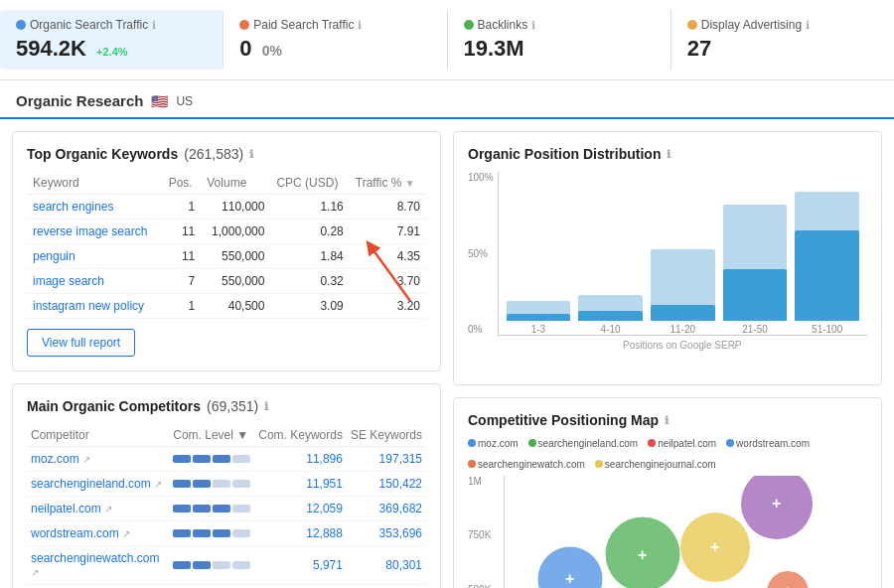 The image size is (894, 588). What do you see at coordinates (212, 435) in the screenshot?
I see `col-com-level: Com. Level ▼` at bounding box center [212, 435].